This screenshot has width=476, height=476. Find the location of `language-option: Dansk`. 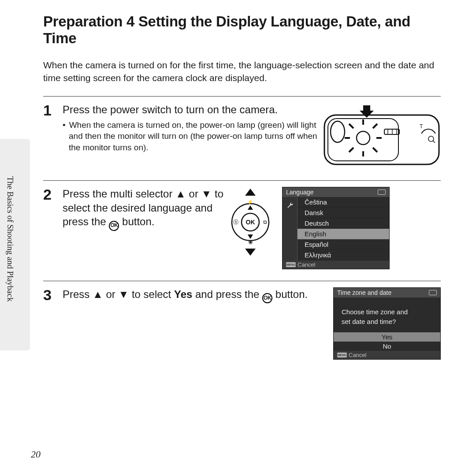

language-option: Dansk is located at coordinates (343, 213).